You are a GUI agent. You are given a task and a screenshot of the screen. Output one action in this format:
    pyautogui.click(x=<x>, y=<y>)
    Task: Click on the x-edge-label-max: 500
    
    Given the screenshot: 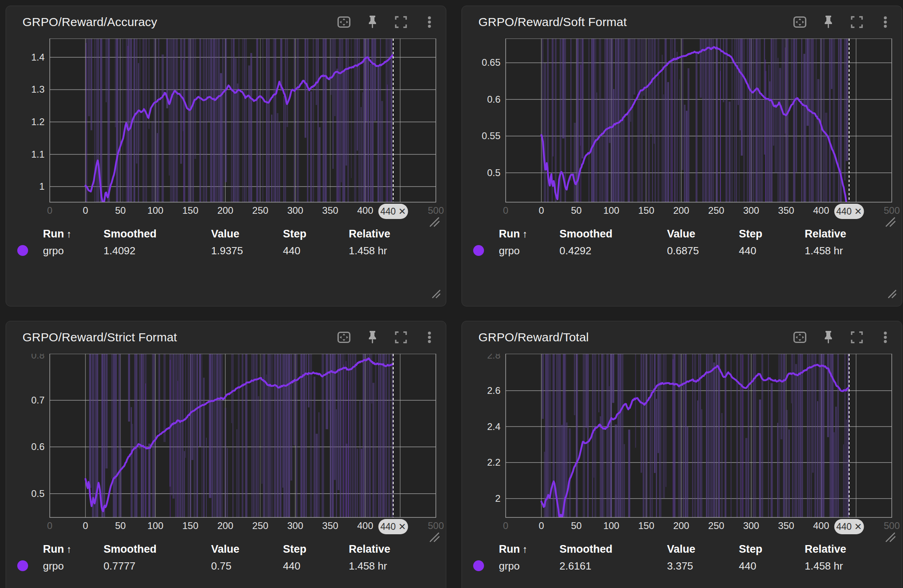 What is the action you would take?
    pyautogui.click(x=436, y=210)
    